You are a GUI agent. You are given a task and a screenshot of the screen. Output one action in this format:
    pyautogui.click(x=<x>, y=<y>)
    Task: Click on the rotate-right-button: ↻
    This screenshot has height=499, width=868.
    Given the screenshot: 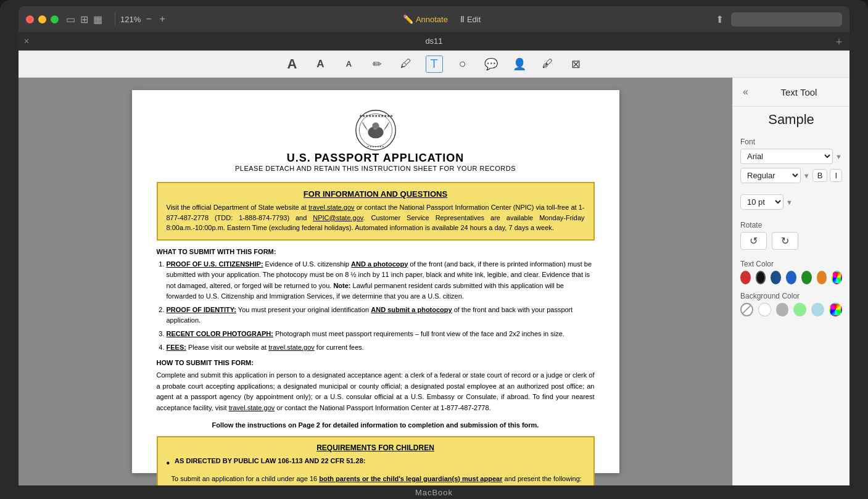 What is the action you would take?
    pyautogui.click(x=785, y=241)
    